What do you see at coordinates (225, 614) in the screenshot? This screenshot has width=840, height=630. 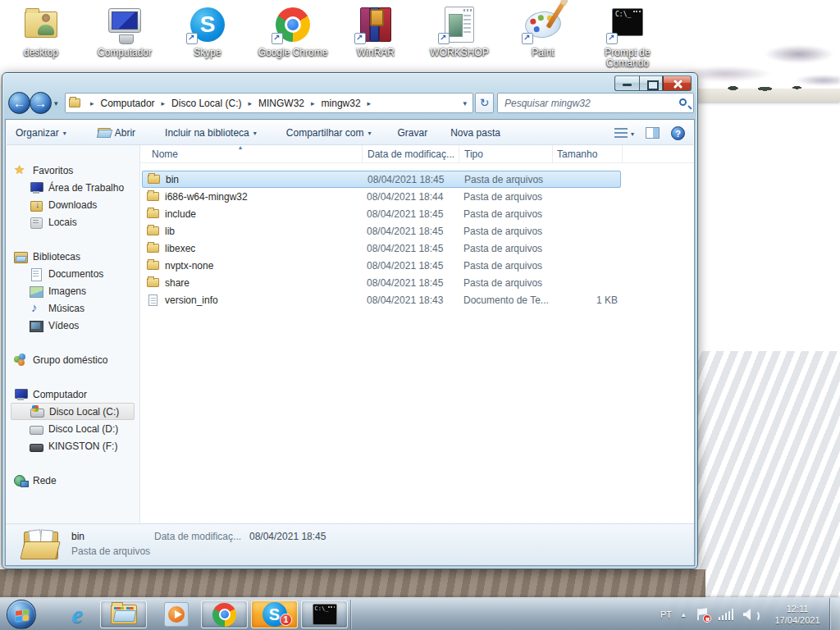 I see `taskbar-chrome-button` at bounding box center [225, 614].